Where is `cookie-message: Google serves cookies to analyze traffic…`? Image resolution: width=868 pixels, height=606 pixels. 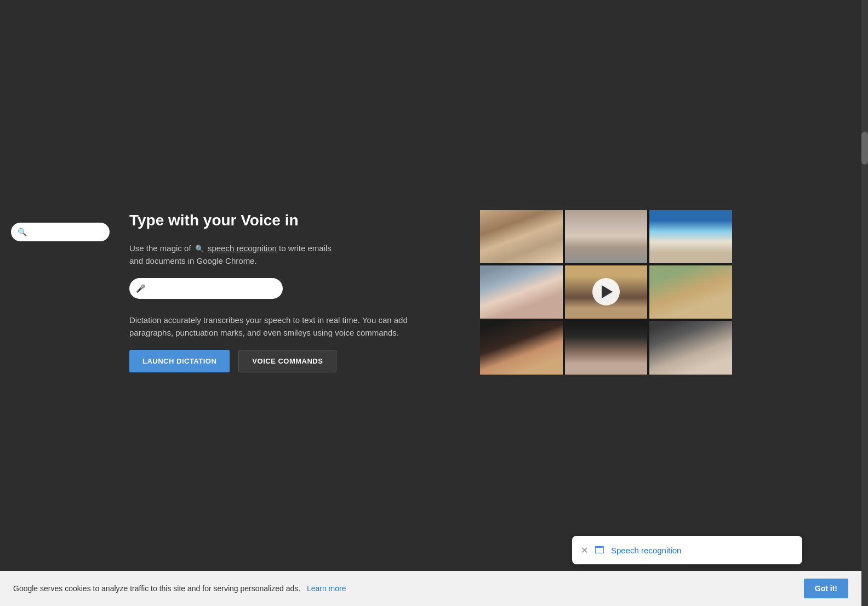
cookie-message: Google serves cookies to analyze traffic… is located at coordinates (157, 588).